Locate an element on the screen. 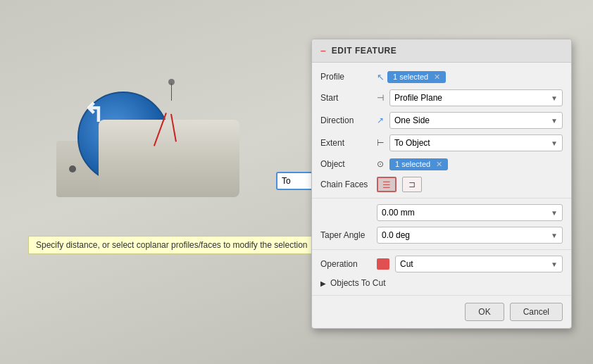 This screenshot has height=364, width=593. object-label: Object is located at coordinates (349, 164).